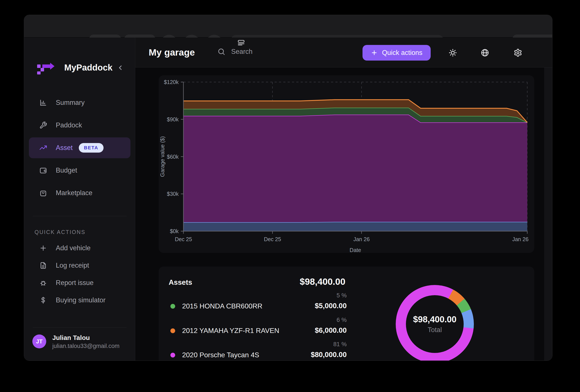 This screenshot has height=392, width=580. Describe the element at coordinates (173, 157) in the screenshot. I see `svg-text: $60k` at that location.